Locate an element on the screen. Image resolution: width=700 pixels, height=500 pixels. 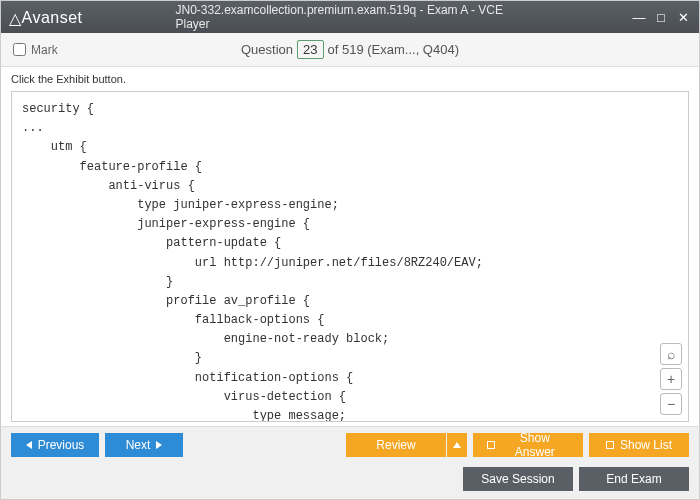
review-toggle-button is located at coordinates (457, 445).